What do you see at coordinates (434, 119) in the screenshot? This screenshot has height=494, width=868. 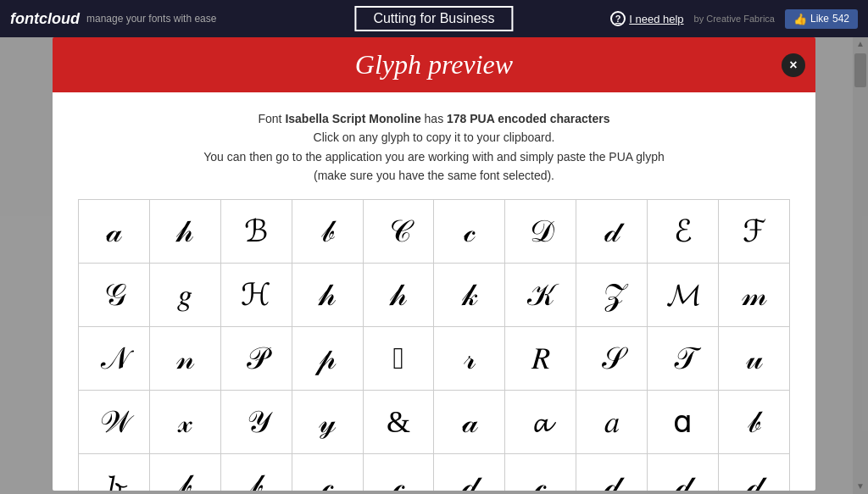 I see `desc-middle: has` at bounding box center [434, 119].